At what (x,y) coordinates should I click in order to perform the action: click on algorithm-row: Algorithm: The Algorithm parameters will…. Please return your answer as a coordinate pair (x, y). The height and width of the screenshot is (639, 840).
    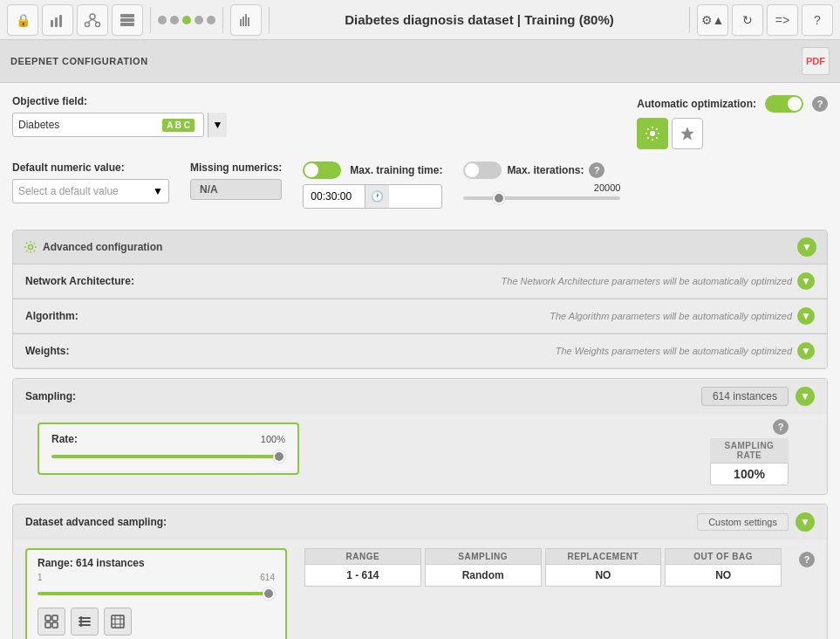
    Looking at the image, I should click on (420, 316).